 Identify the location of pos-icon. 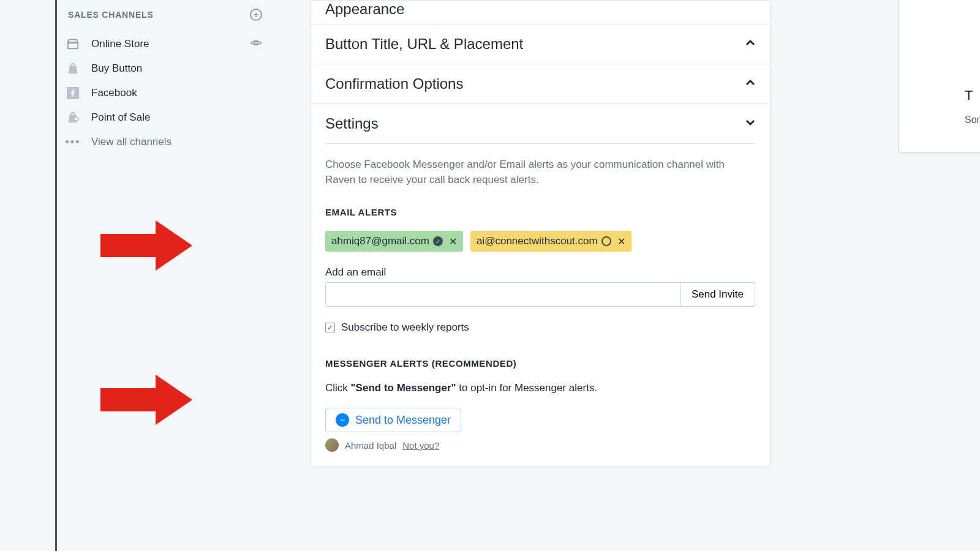
(73, 118).